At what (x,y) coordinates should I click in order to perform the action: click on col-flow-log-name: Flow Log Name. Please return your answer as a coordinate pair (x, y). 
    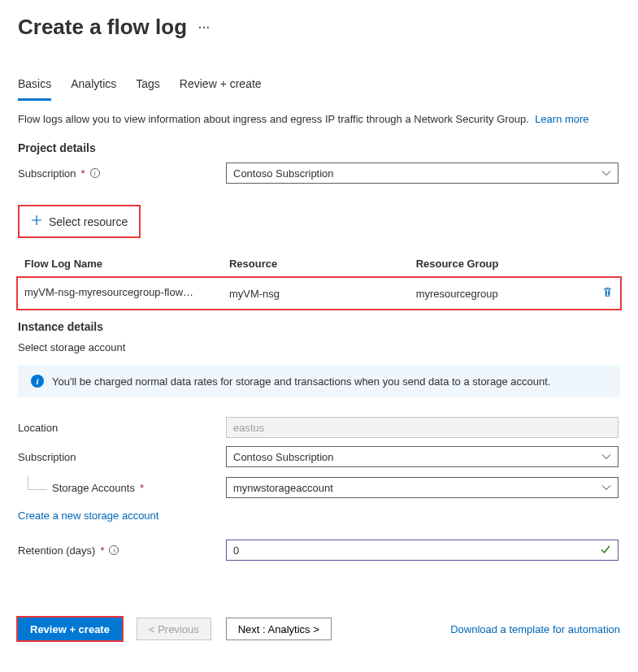
    Looking at the image, I should click on (120, 265).